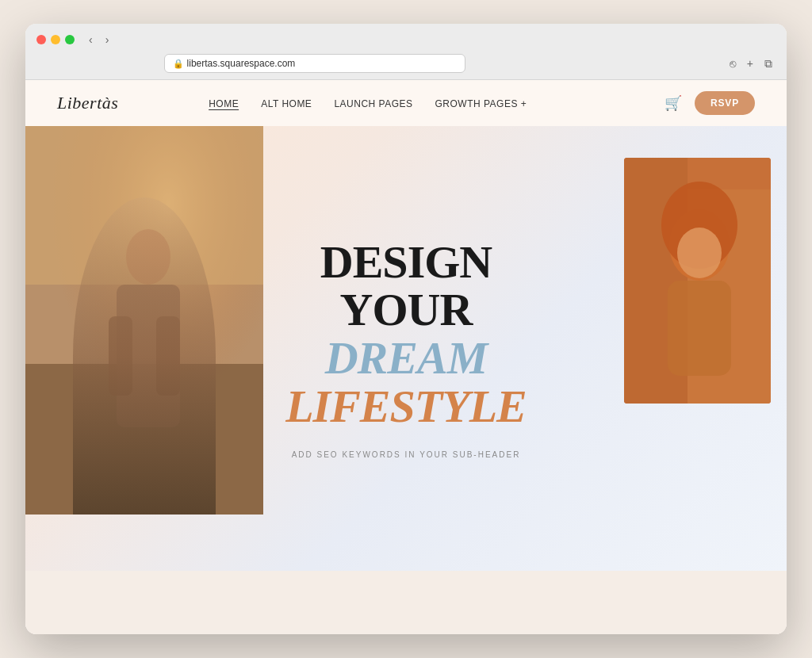 Image resolution: width=812 pixels, height=658 pixels. Describe the element at coordinates (481, 103) in the screenshot. I see `nav-item-growth-pages: GROWTH PAGES +` at that location.